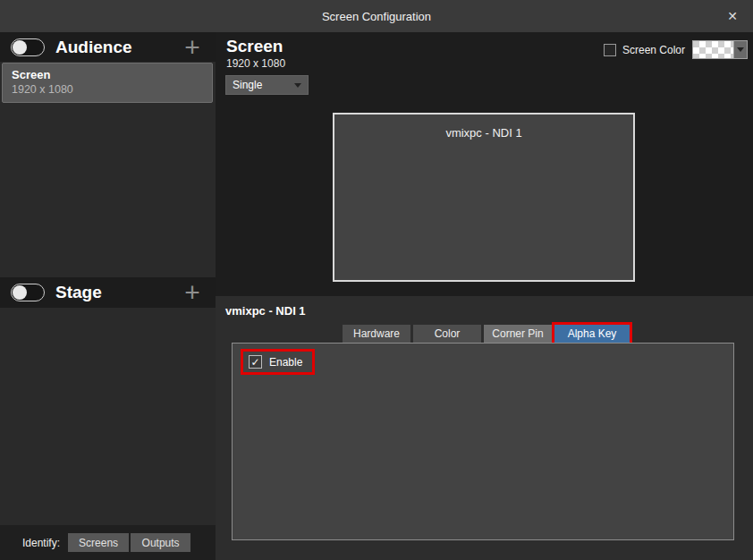  Describe the element at coordinates (518, 334) in the screenshot. I see `tab-corner-pin: Corner Pin` at that location.